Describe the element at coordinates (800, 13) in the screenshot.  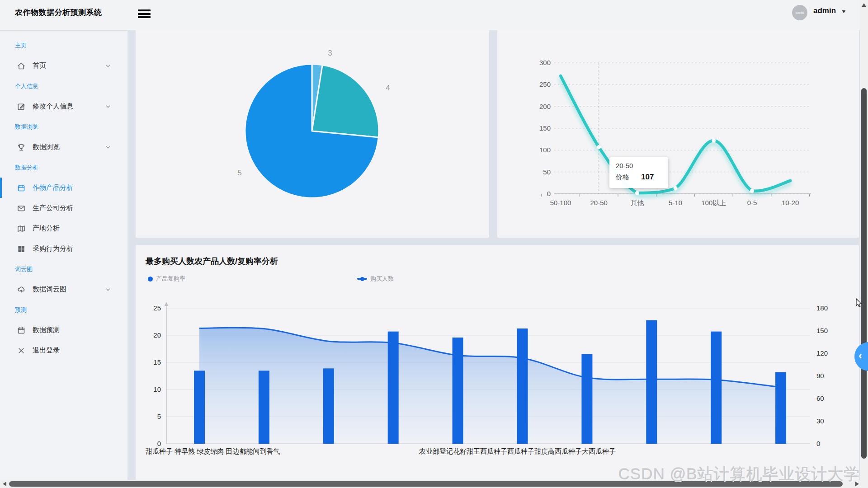
I see `avatar: 50x50` at that location.